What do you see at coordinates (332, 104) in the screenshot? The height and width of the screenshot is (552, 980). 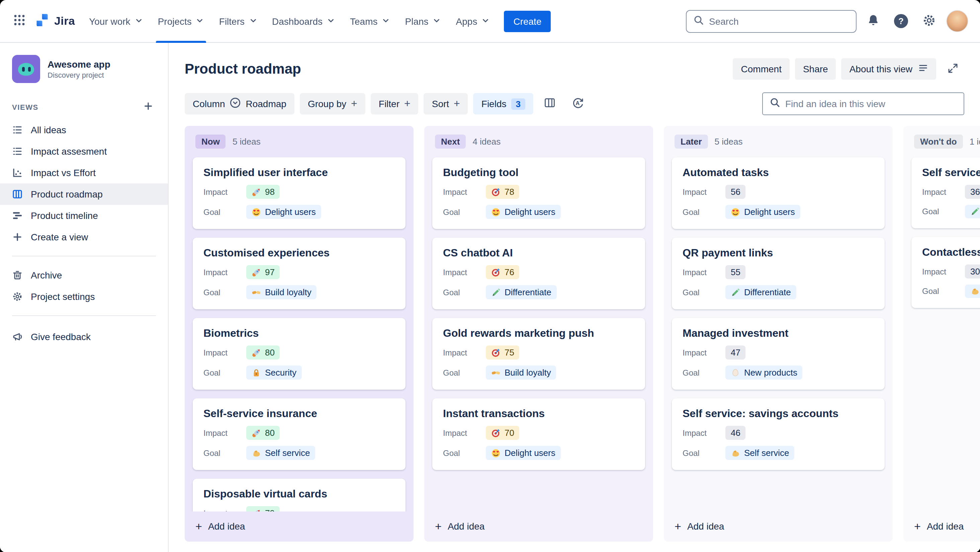 I see `group-by-chip: Group by +` at bounding box center [332, 104].